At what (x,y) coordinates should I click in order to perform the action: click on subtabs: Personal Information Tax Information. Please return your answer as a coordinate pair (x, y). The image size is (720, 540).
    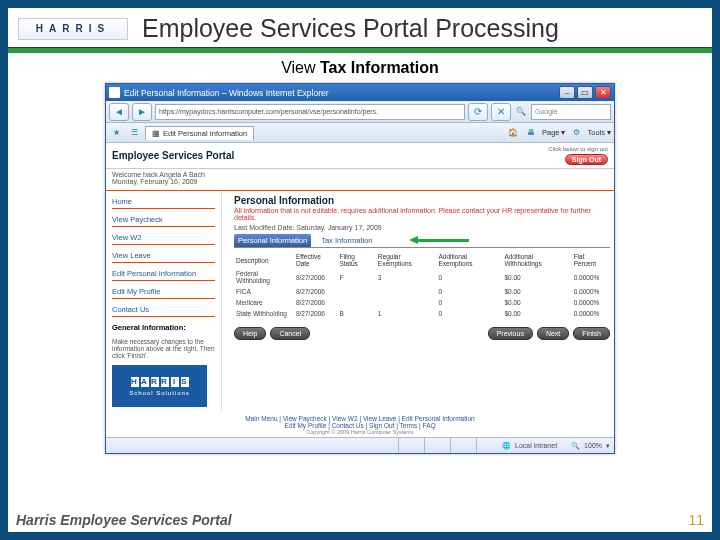
    Looking at the image, I should click on (422, 241).